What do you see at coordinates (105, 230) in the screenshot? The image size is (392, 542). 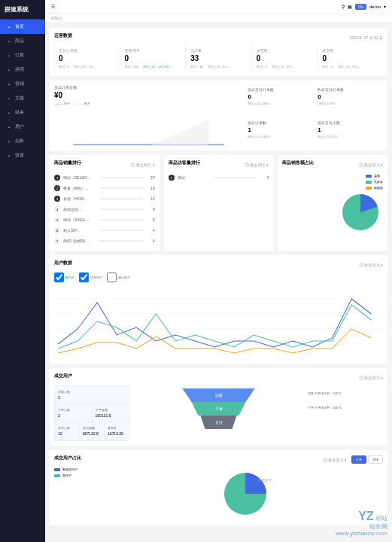 I see `rank-item: 6剩人SIP...4` at bounding box center [105, 230].